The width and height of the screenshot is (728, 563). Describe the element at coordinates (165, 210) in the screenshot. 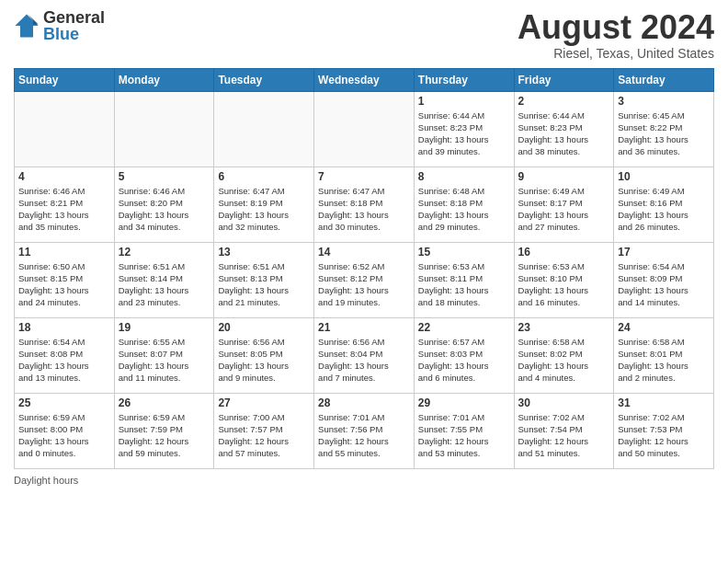

I see `day-info: Sunrise: 6:46 AM Sunset: 8:20 PM Dayligh…` at that location.